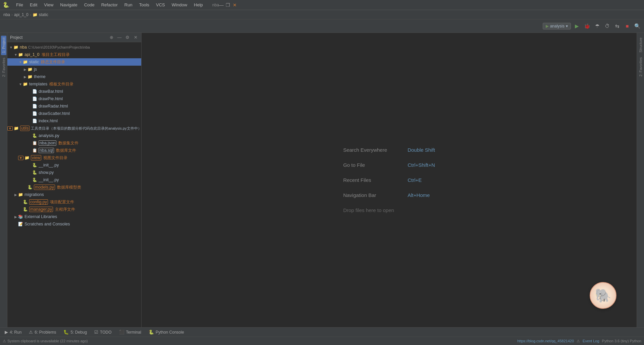 The image size is (644, 345). What do you see at coordinates (45, 341) in the screenshot?
I see `status-message: ⚠ System clipboard is unavailable (22 mi…` at bounding box center [45, 341].